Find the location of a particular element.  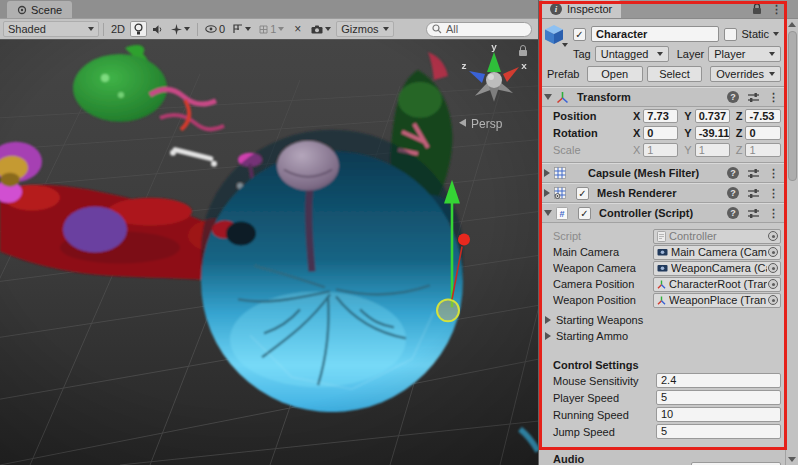

static-checkbox is located at coordinates (730, 34).